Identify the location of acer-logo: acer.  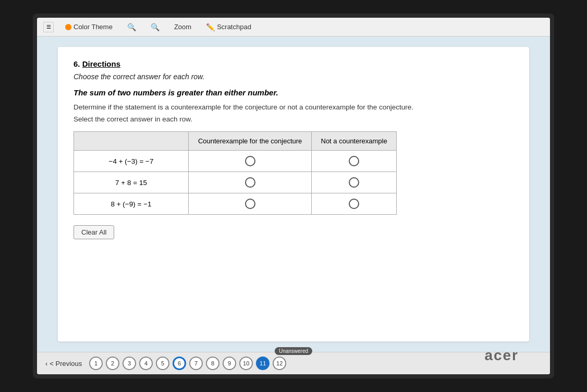
(502, 356).